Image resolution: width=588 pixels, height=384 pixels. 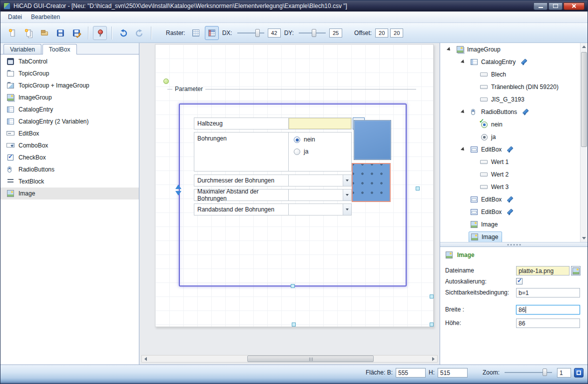 I want to click on breite-input: 86, so click(x=548, y=310).